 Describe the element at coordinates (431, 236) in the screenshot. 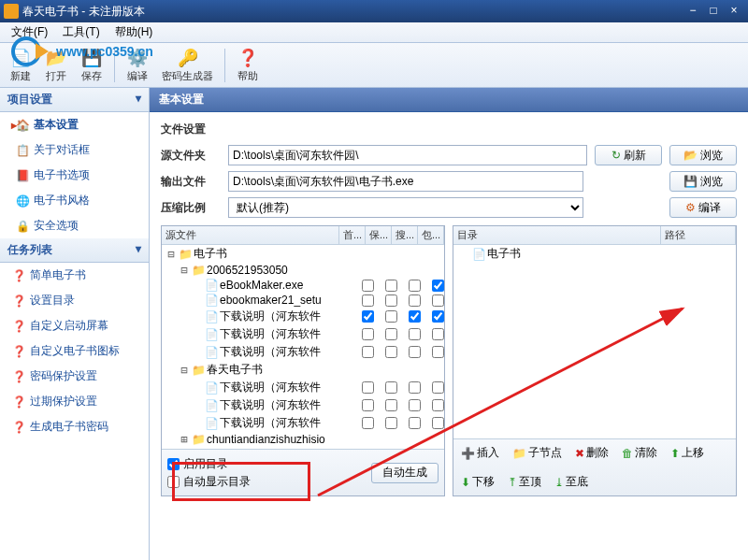

I see `col-include: 包...` at that location.